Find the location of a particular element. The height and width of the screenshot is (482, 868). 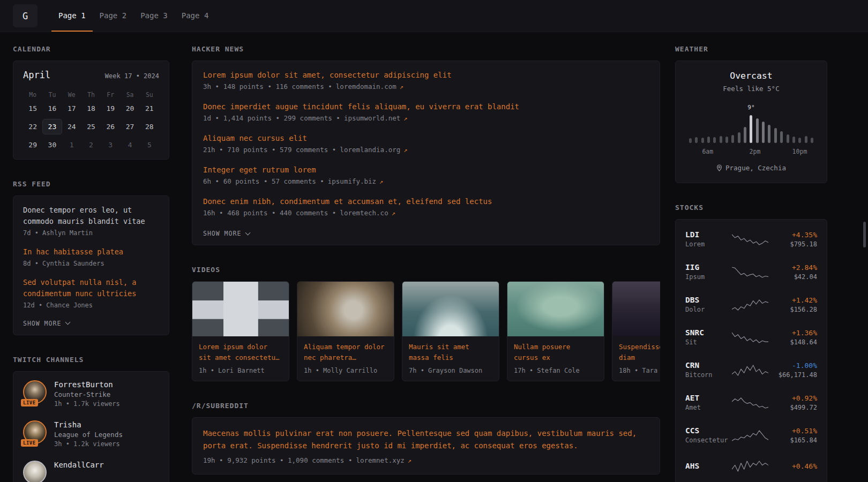

scrollbar-thumb is located at coordinates (865, 235).